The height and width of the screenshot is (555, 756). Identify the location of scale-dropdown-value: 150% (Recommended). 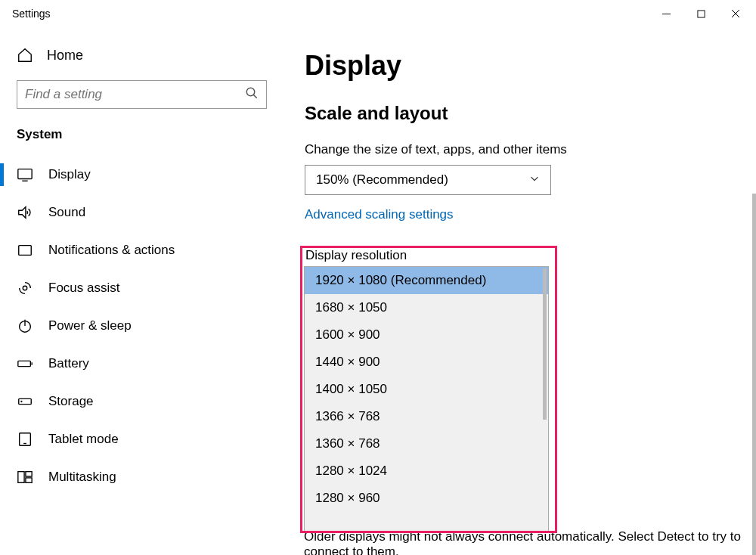
(383, 180).